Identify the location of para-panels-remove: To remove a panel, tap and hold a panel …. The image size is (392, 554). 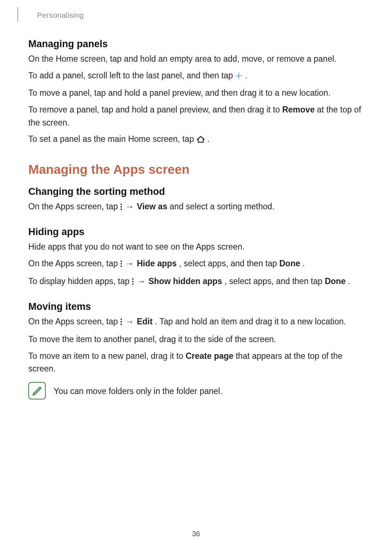
(196, 116).